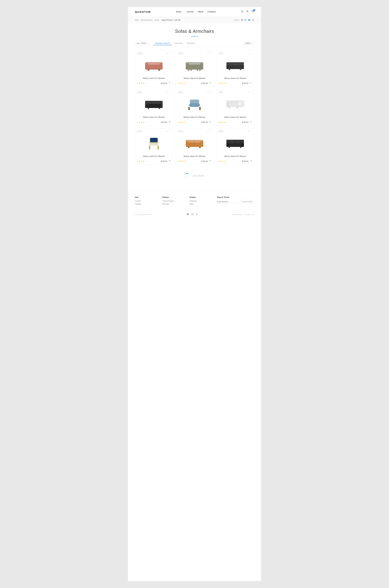 The height and width of the screenshot is (588, 389). I want to click on footer-col-orders: Orders Shipping FAQ, so click(201, 201).